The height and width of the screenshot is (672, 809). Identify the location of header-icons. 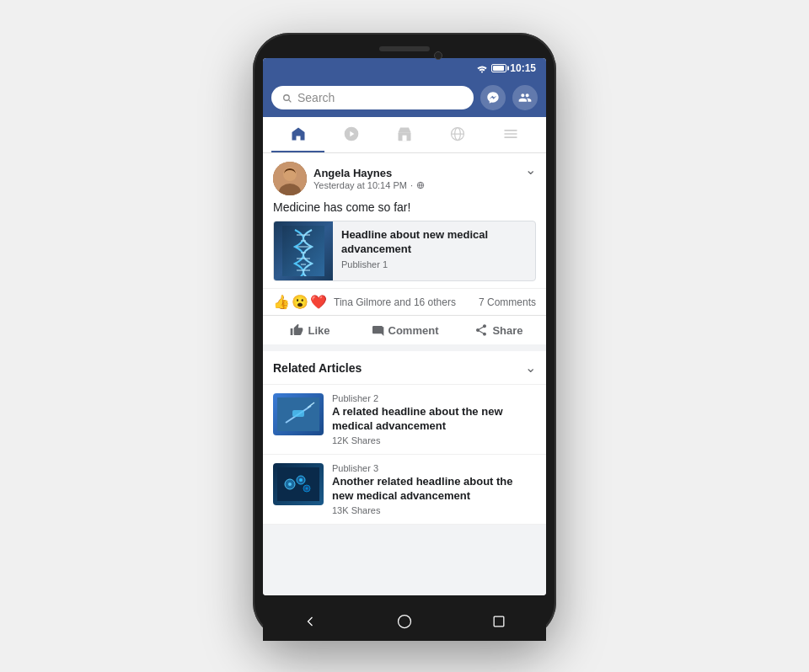
(509, 98).